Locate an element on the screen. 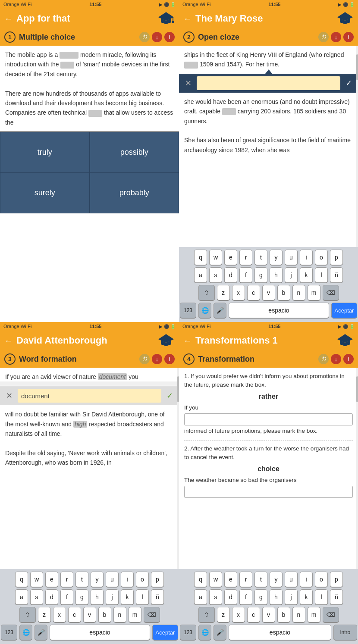 The height and width of the screenshot is (644, 358). key-m-3: m is located at coordinates (135, 615).